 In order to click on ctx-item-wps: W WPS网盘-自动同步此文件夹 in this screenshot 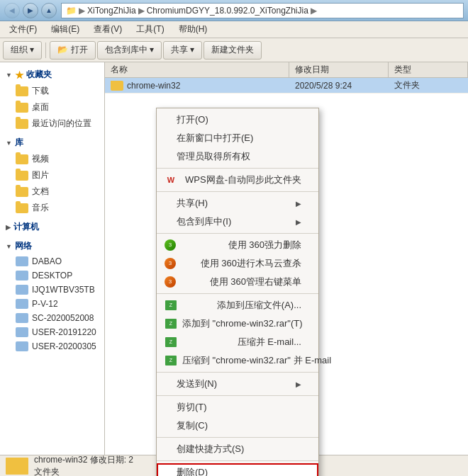, I will do `click(238, 180)`.